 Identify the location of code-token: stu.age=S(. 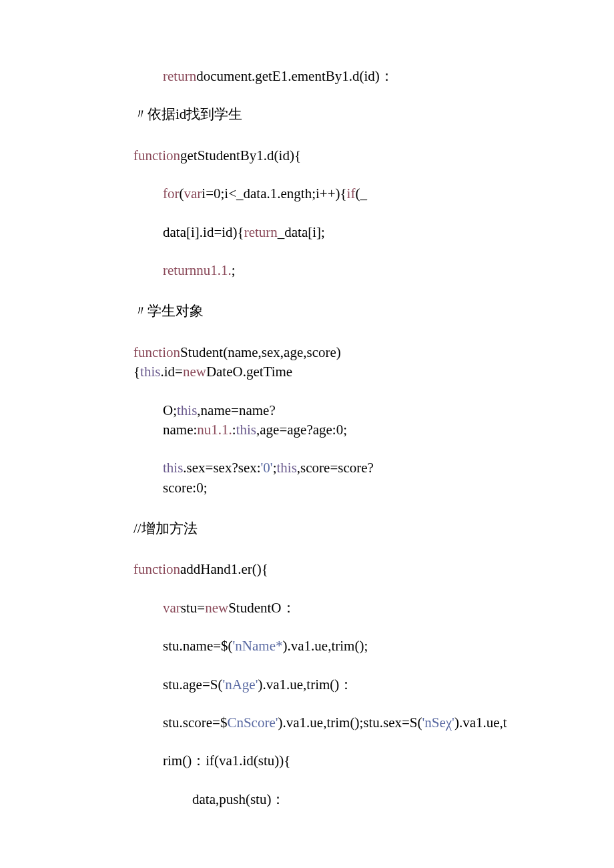
(192, 685).